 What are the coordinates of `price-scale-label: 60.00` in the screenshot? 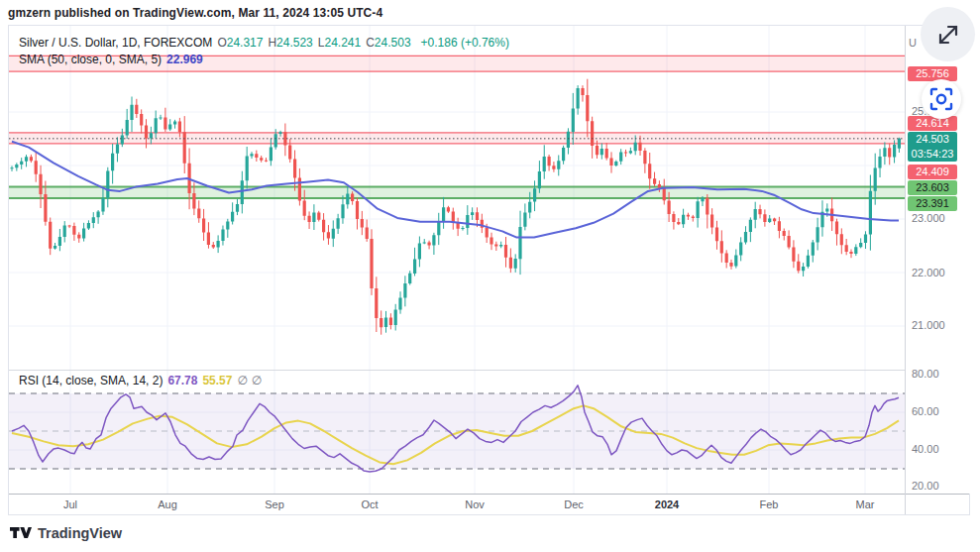 It's located at (926, 411).